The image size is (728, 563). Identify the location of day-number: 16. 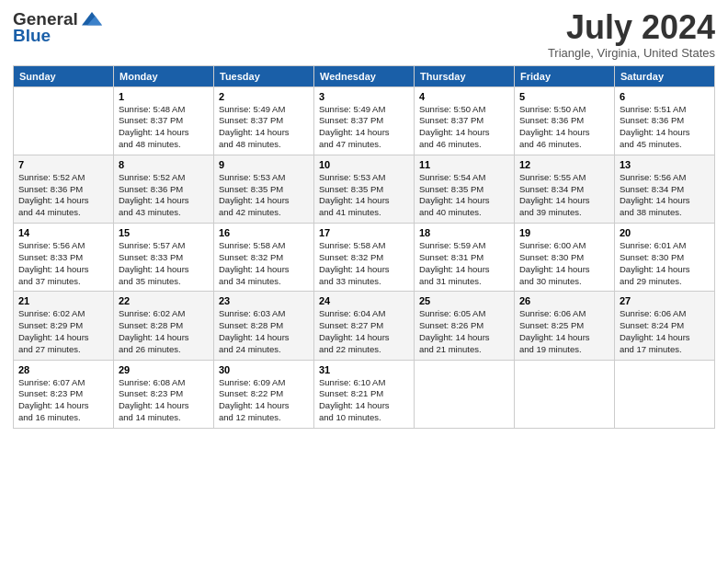
(264, 233).